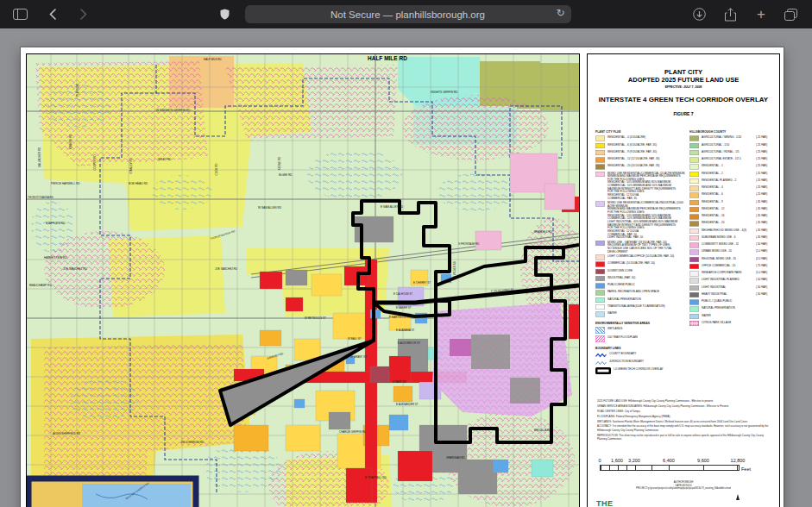 This screenshot has width=812, height=507. What do you see at coordinates (683, 114) in the screenshot?
I see `map-figure-number: FIGURE 7` at bounding box center [683, 114].